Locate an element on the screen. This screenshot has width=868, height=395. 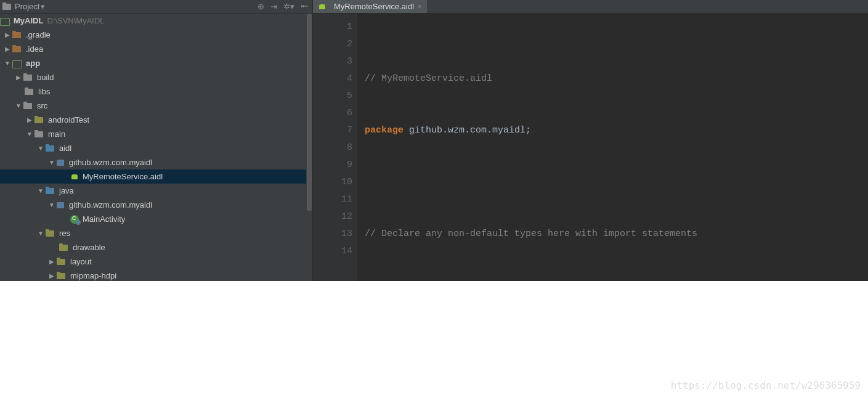
tree-aidl-file: MyRemoteService.aidl is located at coordinates (156, 176).